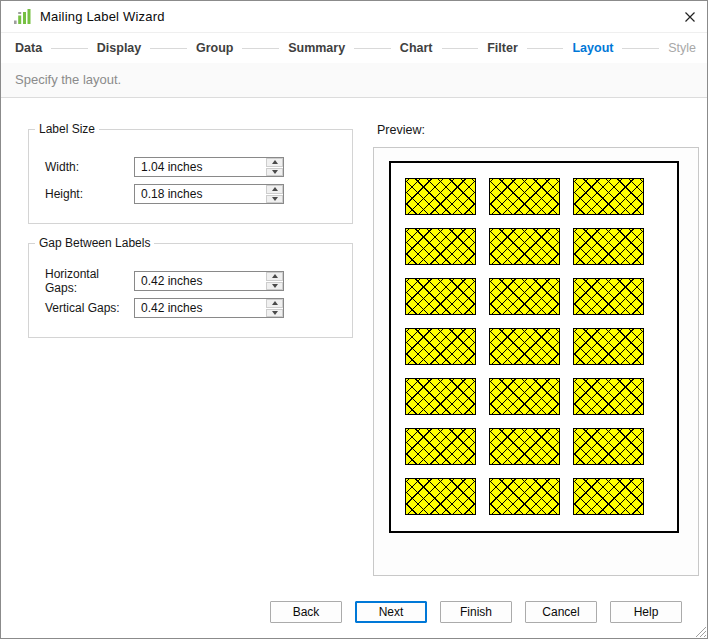 This screenshot has height=639, width=708. What do you see at coordinates (306, 612) in the screenshot?
I see `back-button: Back` at bounding box center [306, 612].